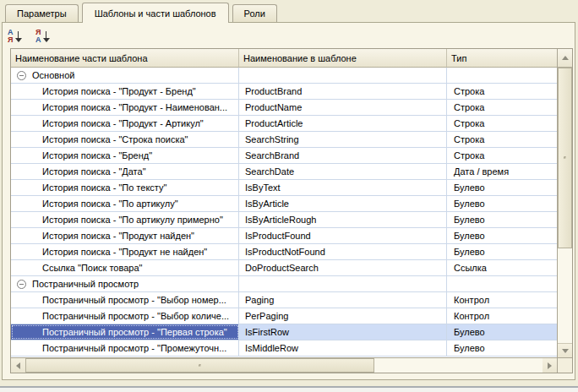 This screenshot has height=392, width=578. I want to click on table-row: Постраничный просмотр - "Промежуточн...I…, so click(284, 348).